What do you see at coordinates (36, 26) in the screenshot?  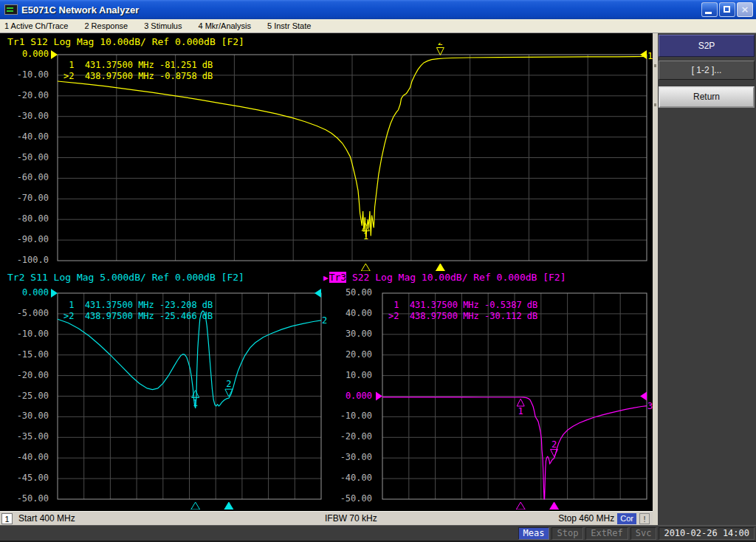 I see `menu-active-ch-trace: 1 Active Ch/Trace` at bounding box center [36, 26].